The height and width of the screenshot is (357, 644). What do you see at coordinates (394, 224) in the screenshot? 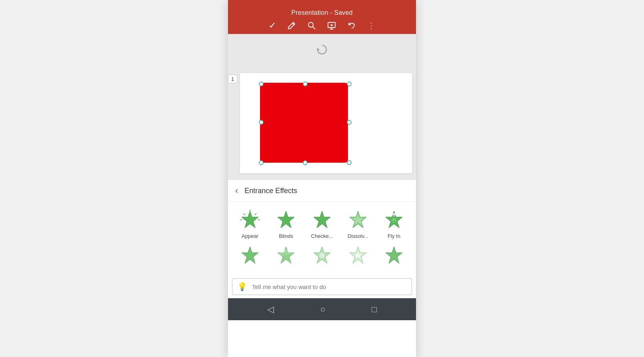
I see `effect-flyin: Fly In` at bounding box center [394, 224].